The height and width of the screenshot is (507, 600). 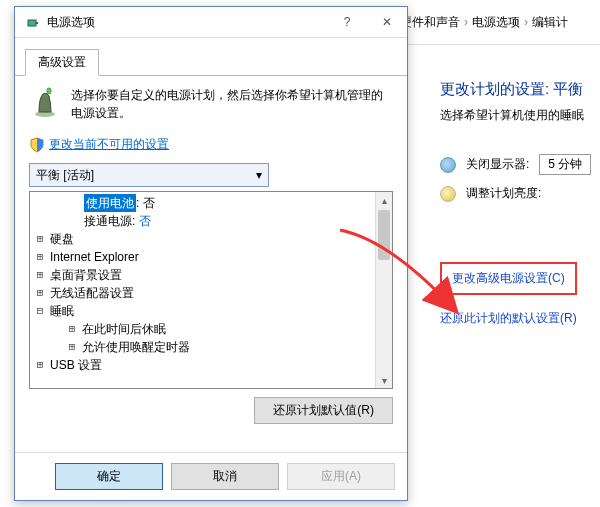 What do you see at coordinates (62, 311) in the screenshot?
I see `tree-sleep: 睡眠` at bounding box center [62, 311].